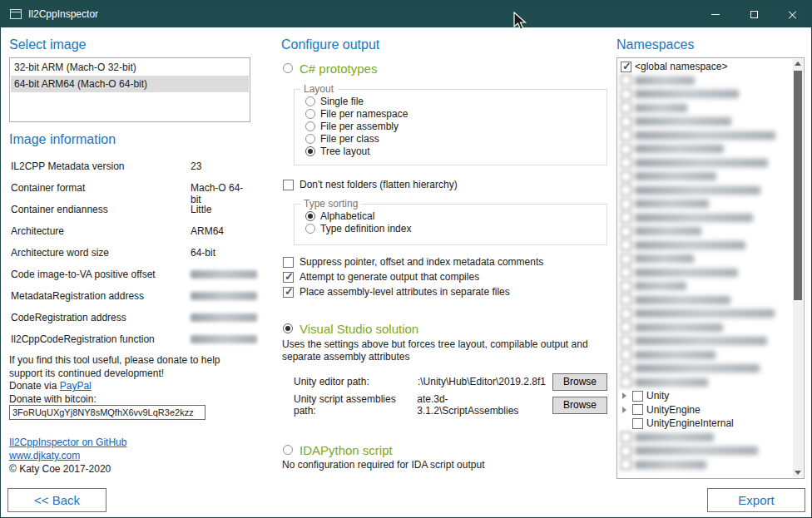 This screenshot has height=518, width=812. What do you see at coordinates (338, 450) in the screenshot?
I see `idapython-script-option: IDAPython script` at bounding box center [338, 450].